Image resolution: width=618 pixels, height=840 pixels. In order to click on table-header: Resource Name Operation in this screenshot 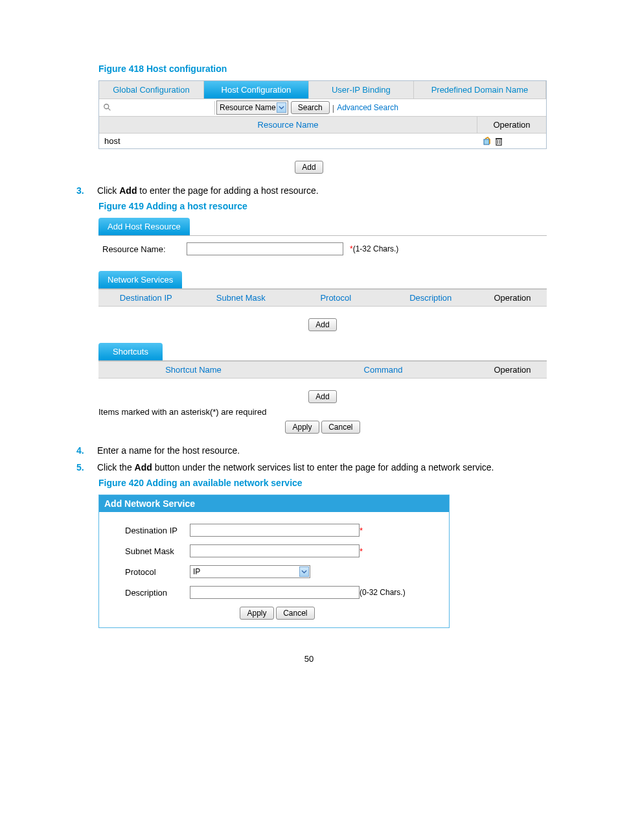, I will do `click(323, 125)`.